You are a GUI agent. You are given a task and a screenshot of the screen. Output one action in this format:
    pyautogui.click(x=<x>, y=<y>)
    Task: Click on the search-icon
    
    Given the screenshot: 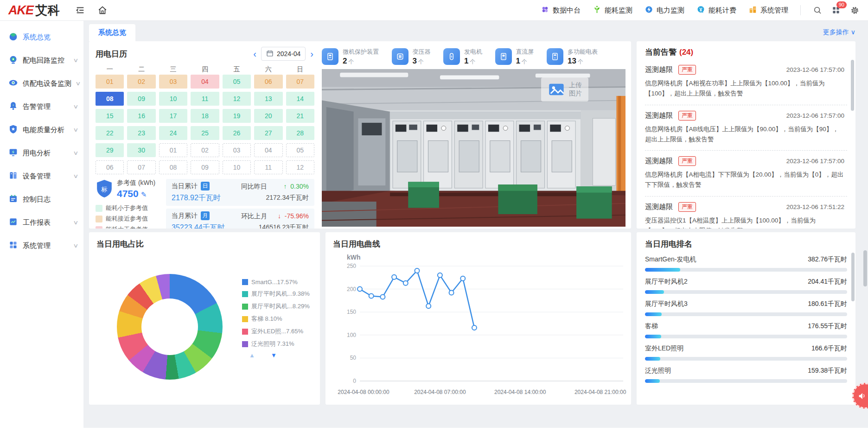 What is the action you would take?
    pyautogui.click(x=817, y=10)
    